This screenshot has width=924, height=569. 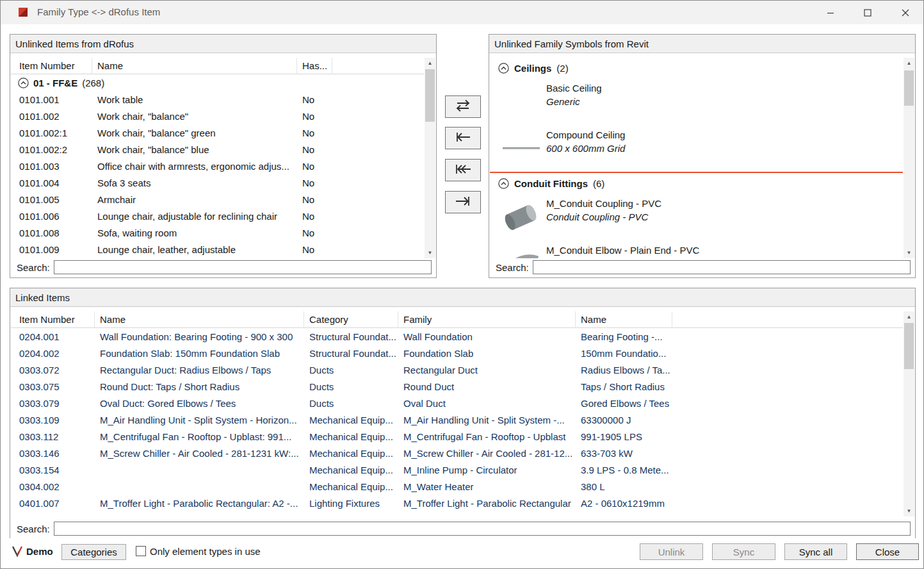 I want to click on unlinked-item-row: 0101.001Work tableNo, so click(x=218, y=99).